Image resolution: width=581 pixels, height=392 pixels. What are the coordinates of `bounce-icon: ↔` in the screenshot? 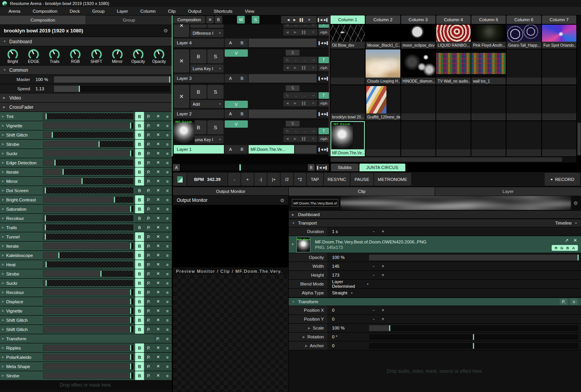 It's located at (296, 131).